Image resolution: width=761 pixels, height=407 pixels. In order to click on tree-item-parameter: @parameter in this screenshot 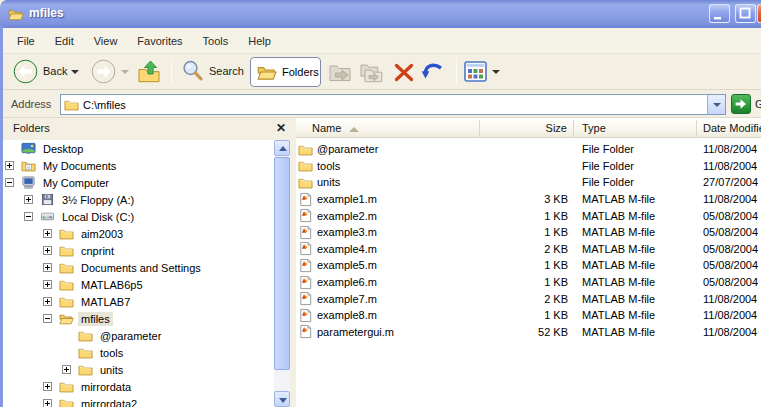, I will do `click(146, 336)`.